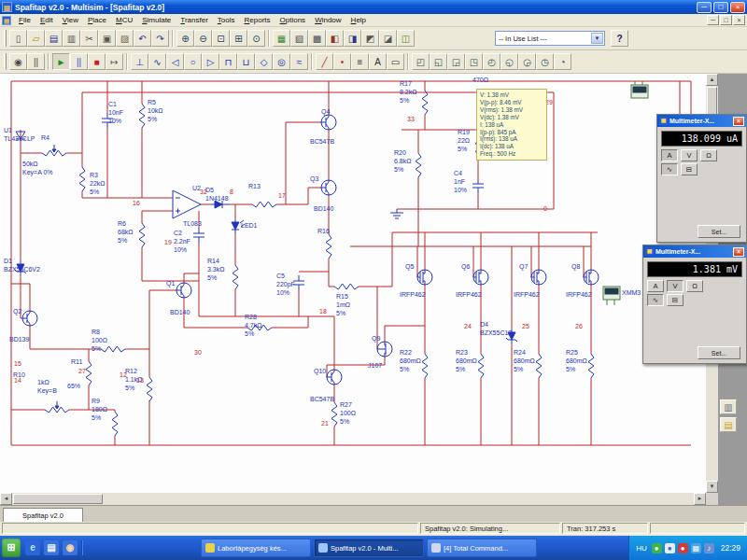 This screenshot has width=747, height=560. What do you see at coordinates (353, 38) in the screenshot?
I see `grapher-icon: ◨` at bounding box center [353, 38].